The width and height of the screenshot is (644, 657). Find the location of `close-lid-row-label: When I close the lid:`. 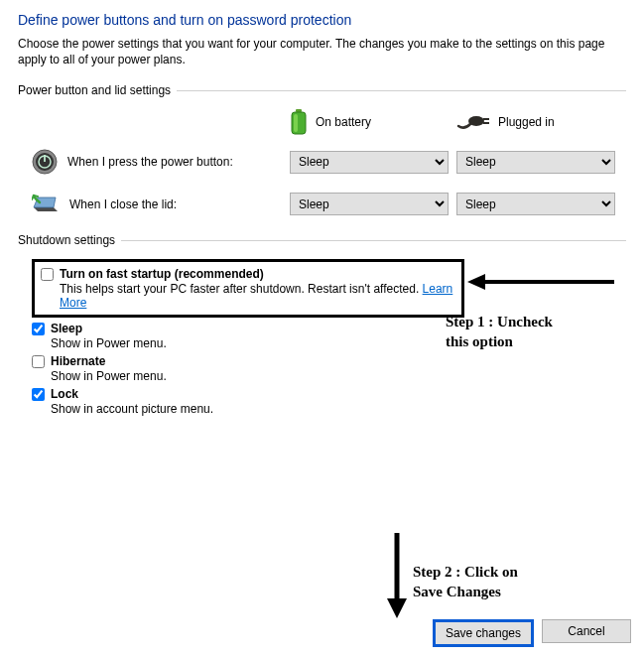

close-lid-row-label: When I close the lid: is located at coordinates (123, 204).